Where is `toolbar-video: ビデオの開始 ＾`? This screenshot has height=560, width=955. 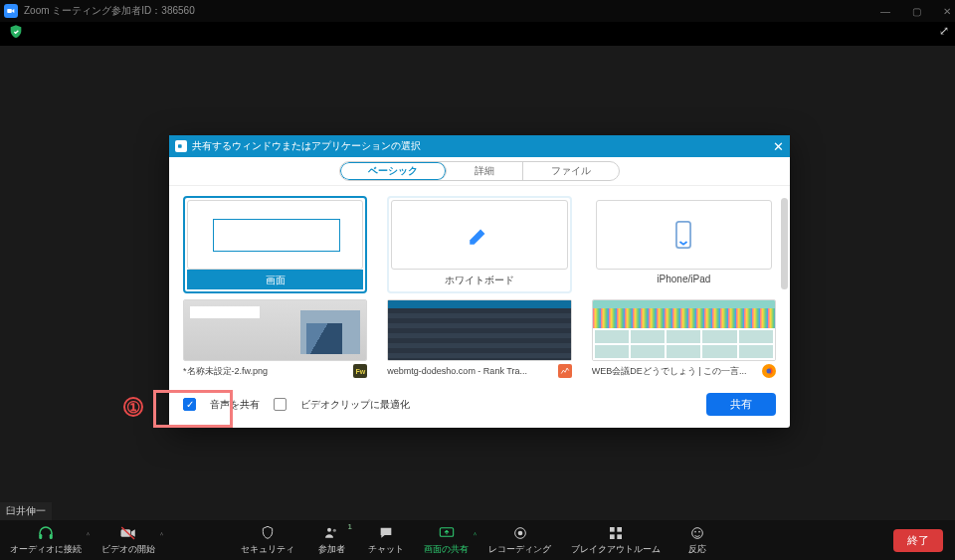
toolbar-video: ビデオの開始 ＾ is located at coordinates (128, 540).